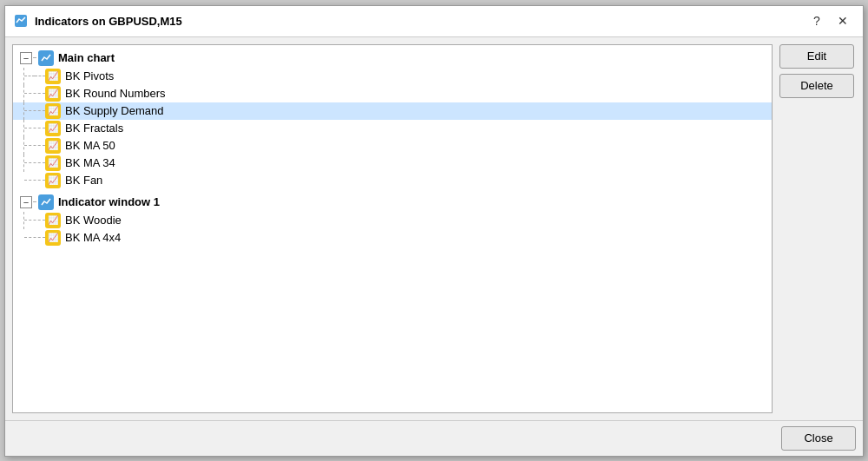 The width and height of the screenshot is (868, 461). I want to click on list-item: 📈 BK Pivots, so click(392, 76).